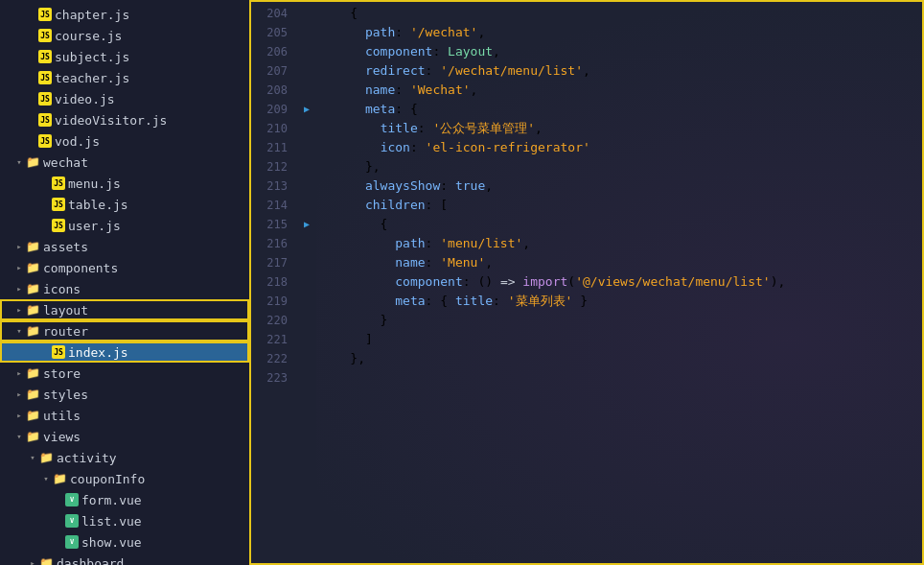 The height and width of the screenshot is (565, 924). What do you see at coordinates (125, 289) in the screenshot?
I see `sidebar-item-icons-folder: ▸📁icons` at bounding box center [125, 289].